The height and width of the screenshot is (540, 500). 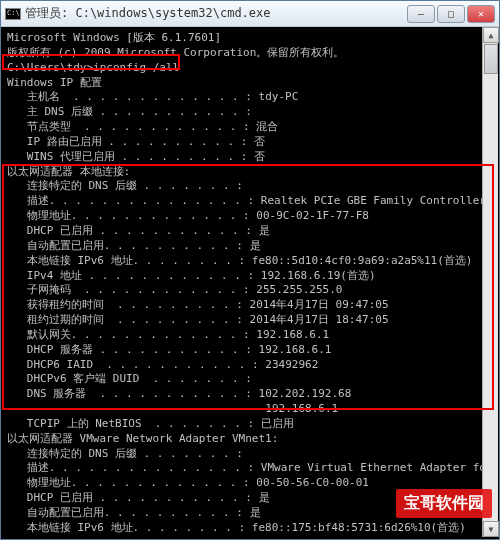 What do you see at coordinates (250, 172) in the screenshot?
I see `console-line: 以太网适配器 本地连接:` at bounding box center [250, 172].